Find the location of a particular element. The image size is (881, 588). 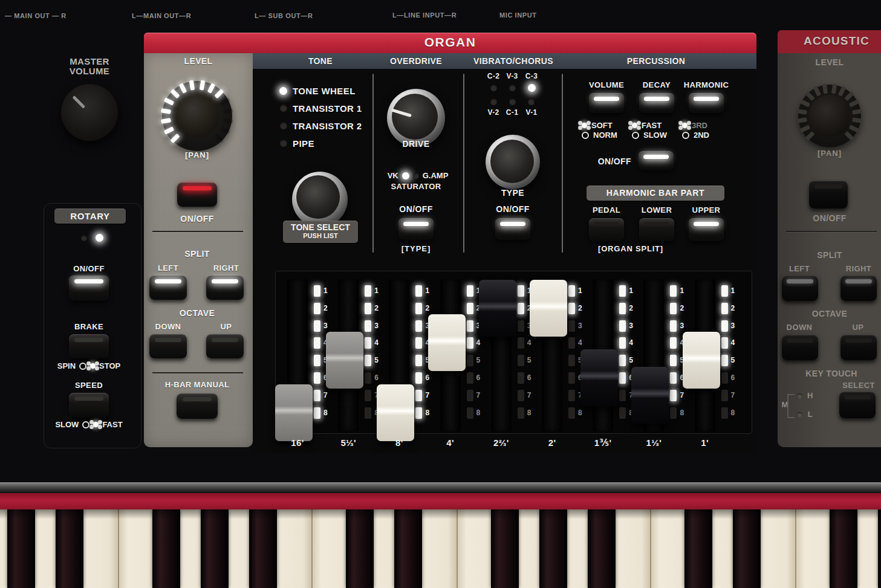

rotary-onoff-button is located at coordinates (89, 288).